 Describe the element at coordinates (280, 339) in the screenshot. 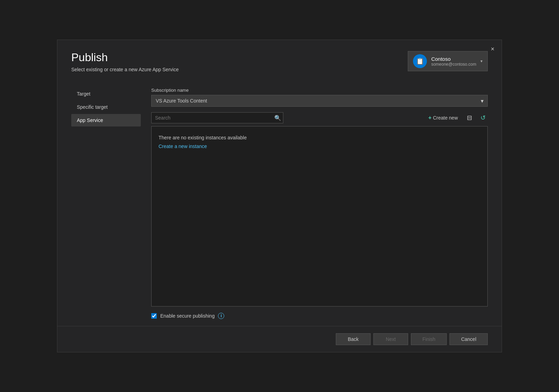

I see `footer: Back Next Finish Cancel` at that location.